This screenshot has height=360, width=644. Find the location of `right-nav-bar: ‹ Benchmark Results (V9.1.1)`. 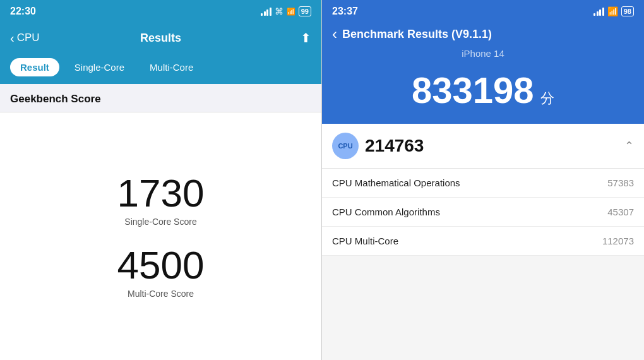

right-nav-bar: ‹ Benchmark Results (V9.1.1) is located at coordinates (483, 35).